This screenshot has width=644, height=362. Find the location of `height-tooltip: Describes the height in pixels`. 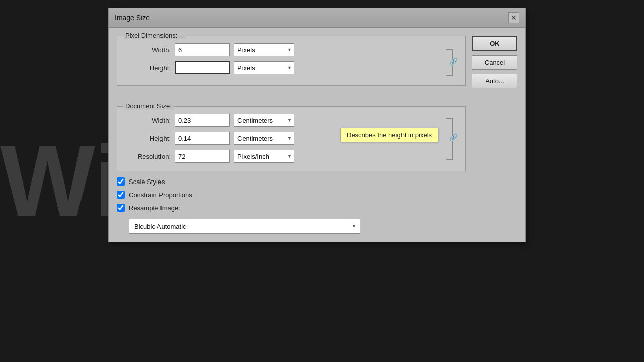

height-tooltip: Describes the height in pixels is located at coordinates (389, 135).